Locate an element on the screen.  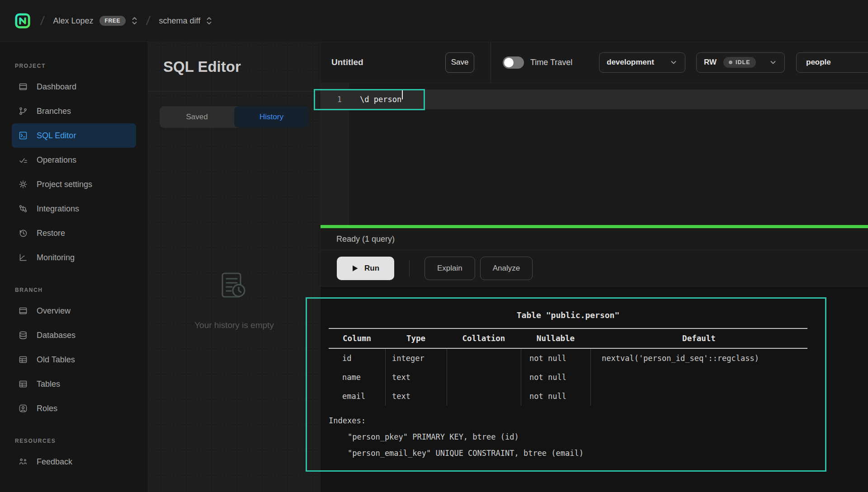
gear-icon is located at coordinates (23, 184).